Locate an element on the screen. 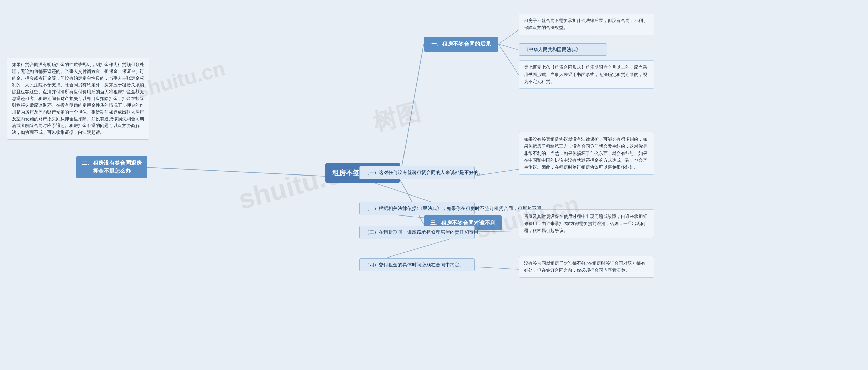 The width and height of the screenshot is (868, 370). left-content: 如果租赁合同没有明确押金的性质或规则，则押金作为租赁预付款处理，无论如何都要返还… is located at coordinates (78, 99).